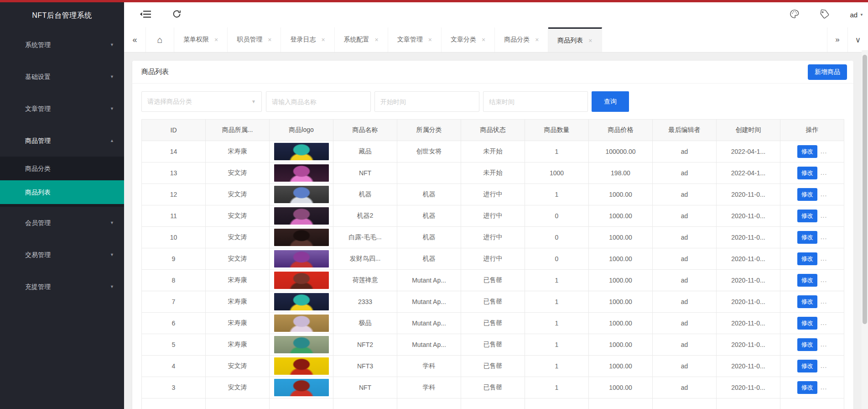  What do you see at coordinates (365, 388) in the screenshot?
I see `cell-name: NFT` at bounding box center [365, 388].